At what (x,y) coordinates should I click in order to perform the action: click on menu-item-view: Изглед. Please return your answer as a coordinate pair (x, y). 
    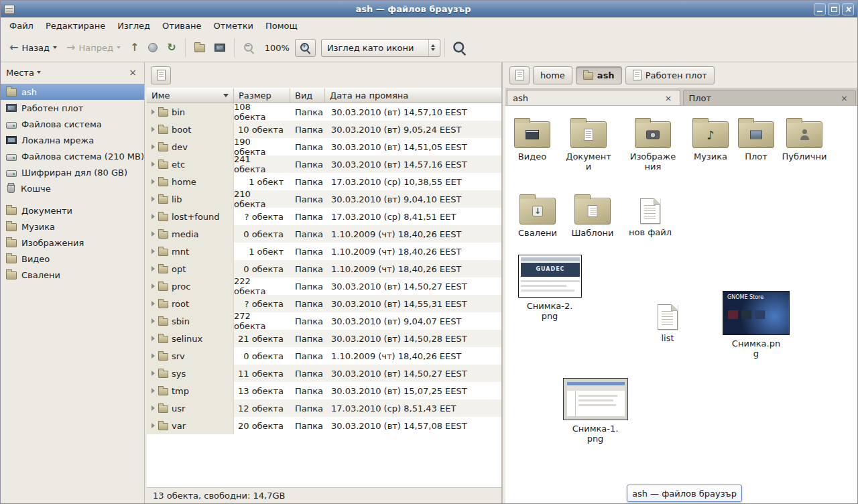
    Looking at the image, I should click on (134, 25).